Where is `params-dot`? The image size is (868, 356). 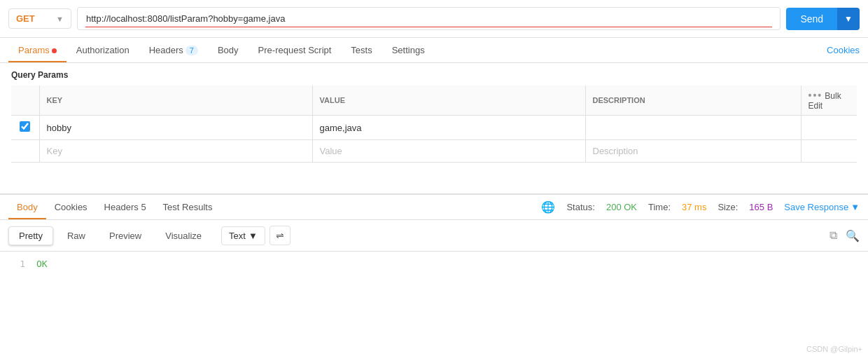 params-dot is located at coordinates (55, 50).